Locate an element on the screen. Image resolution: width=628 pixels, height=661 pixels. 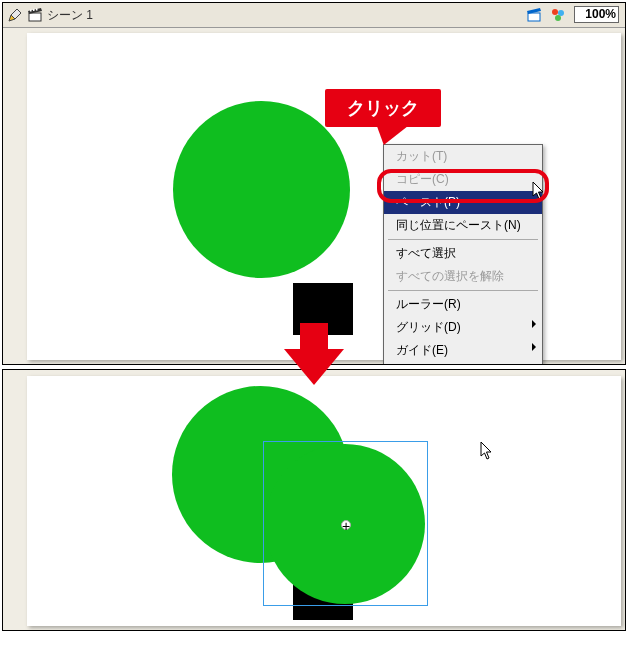
ctx-item-0: カット(T) is located at coordinates (463, 156).